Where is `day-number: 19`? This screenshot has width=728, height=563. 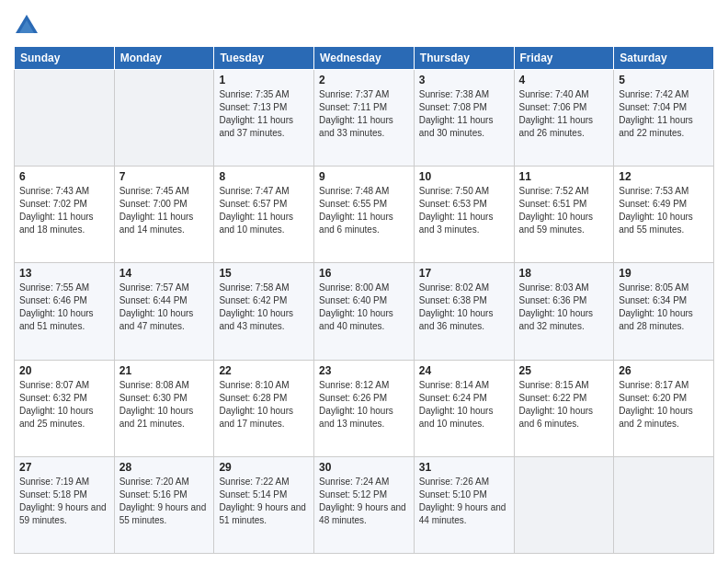 day-number: 19 is located at coordinates (664, 273).